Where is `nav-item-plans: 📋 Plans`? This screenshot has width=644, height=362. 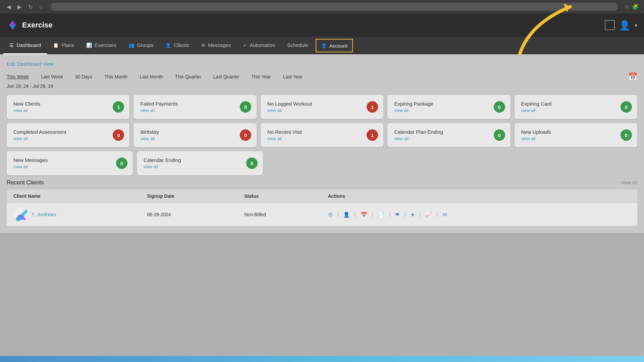 nav-item-plans: 📋 Plans is located at coordinates (64, 46).